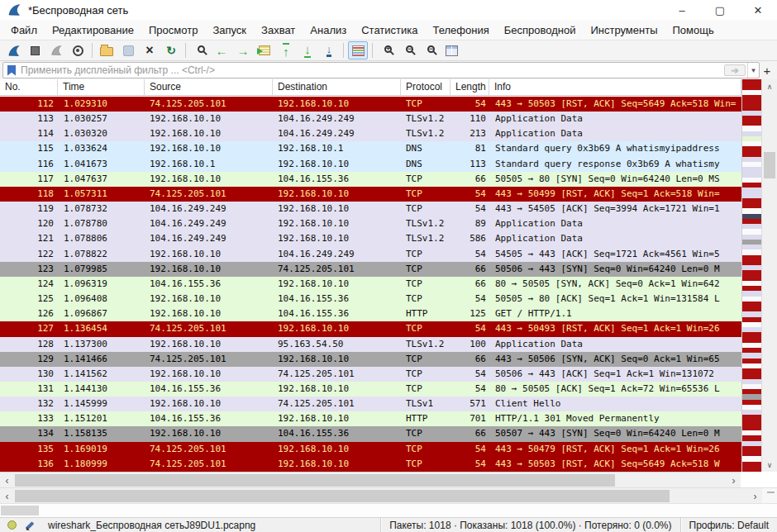  I want to click on packet-list-hscrollbar: ‹ ›, so click(370, 479).